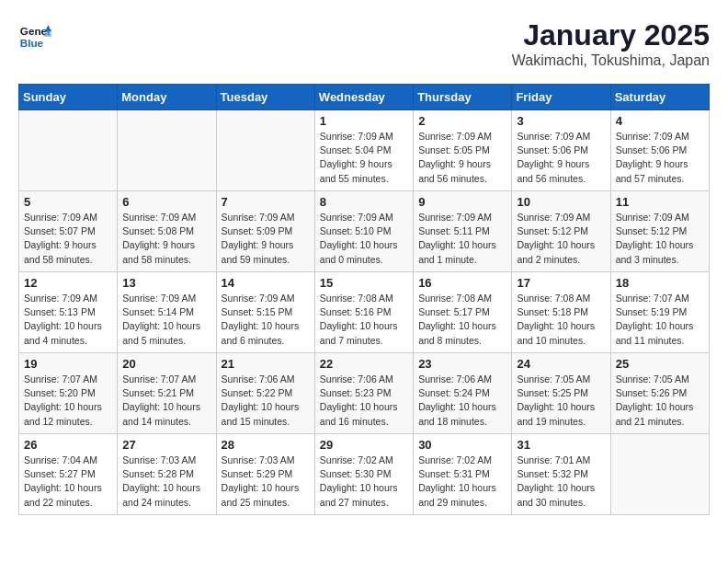  I want to click on day-number: 9, so click(462, 202).